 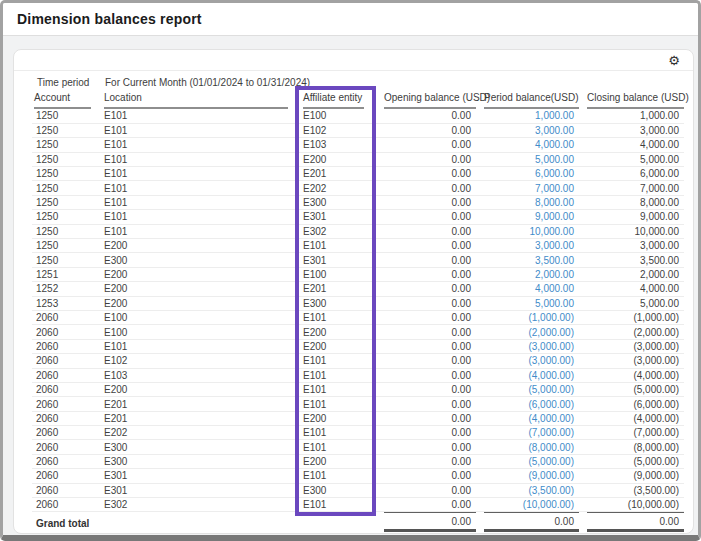 What do you see at coordinates (632, 231) in the screenshot?
I see `closing-balance-cell: 10,000.00` at bounding box center [632, 231].